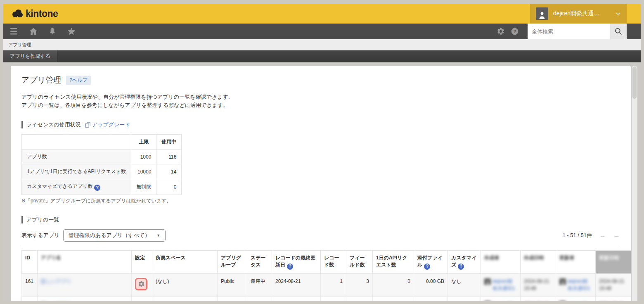  I want to click on col-id: ID, so click(30, 262).